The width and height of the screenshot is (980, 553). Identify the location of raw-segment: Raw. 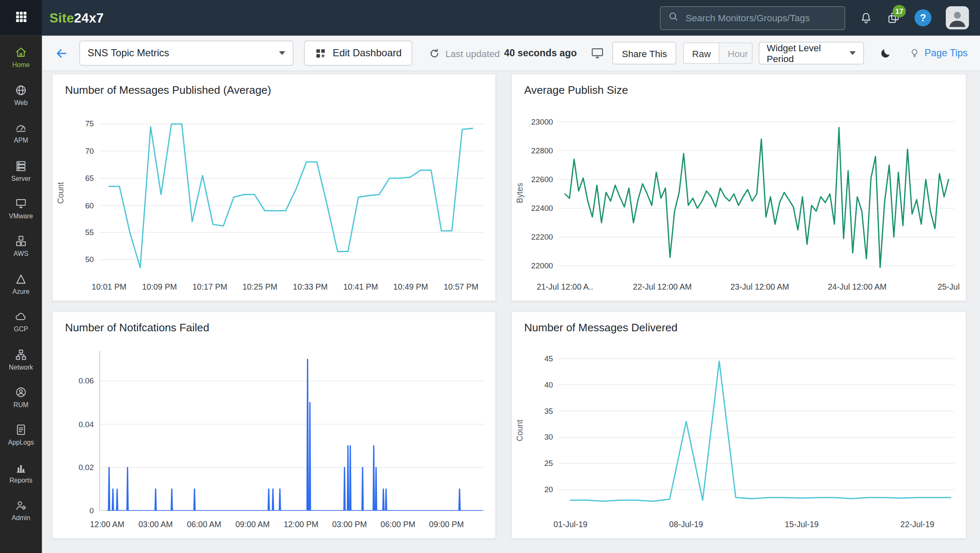
(702, 53).